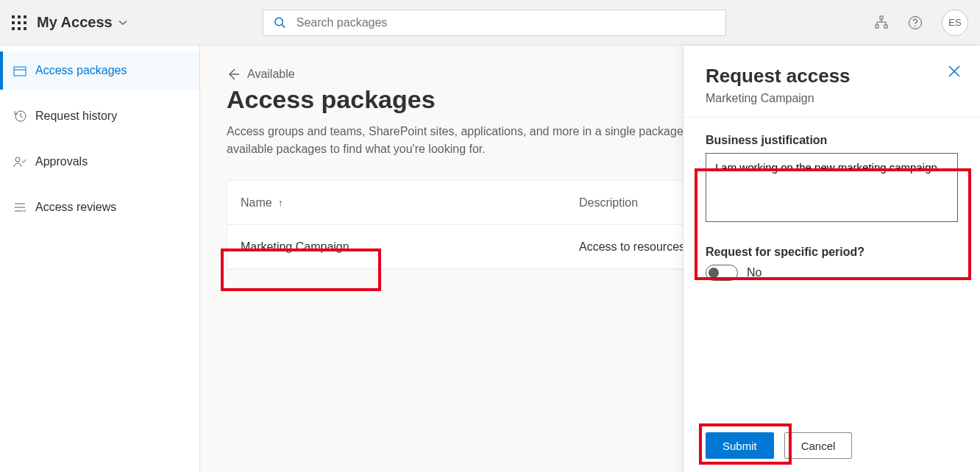 This screenshot has width=980, height=472. What do you see at coordinates (831, 446) in the screenshot?
I see `panel-footer: Submit Cancel` at bounding box center [831, 446].